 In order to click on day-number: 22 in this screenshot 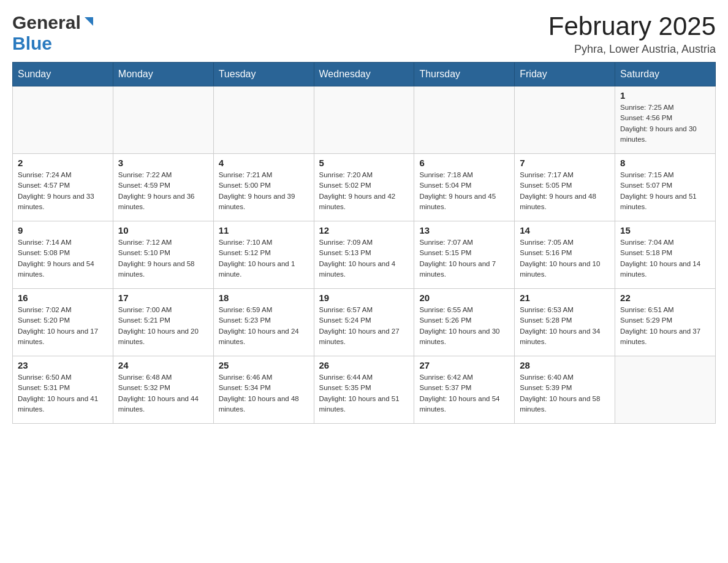, I will do `click(665, 298)`.